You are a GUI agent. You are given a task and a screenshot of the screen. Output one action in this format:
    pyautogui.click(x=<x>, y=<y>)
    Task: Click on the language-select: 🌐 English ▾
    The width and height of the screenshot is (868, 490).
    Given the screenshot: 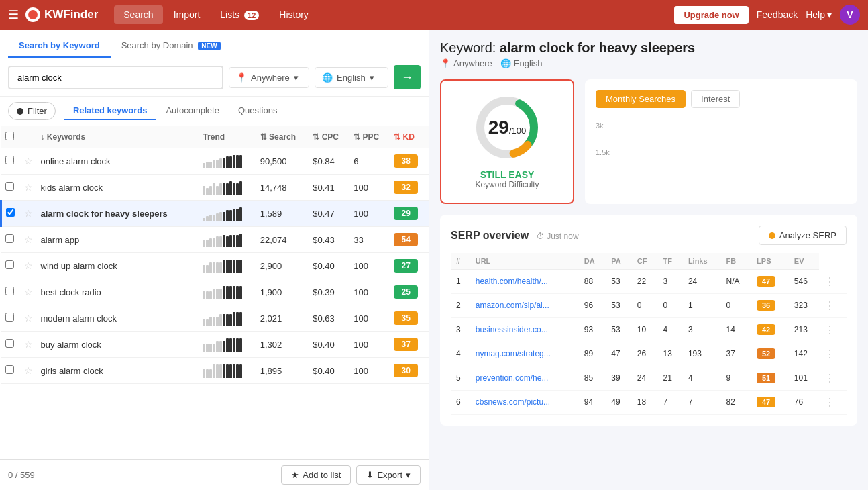 What is the action you would take?
    pyautogui.click(x=351, y=78)
    